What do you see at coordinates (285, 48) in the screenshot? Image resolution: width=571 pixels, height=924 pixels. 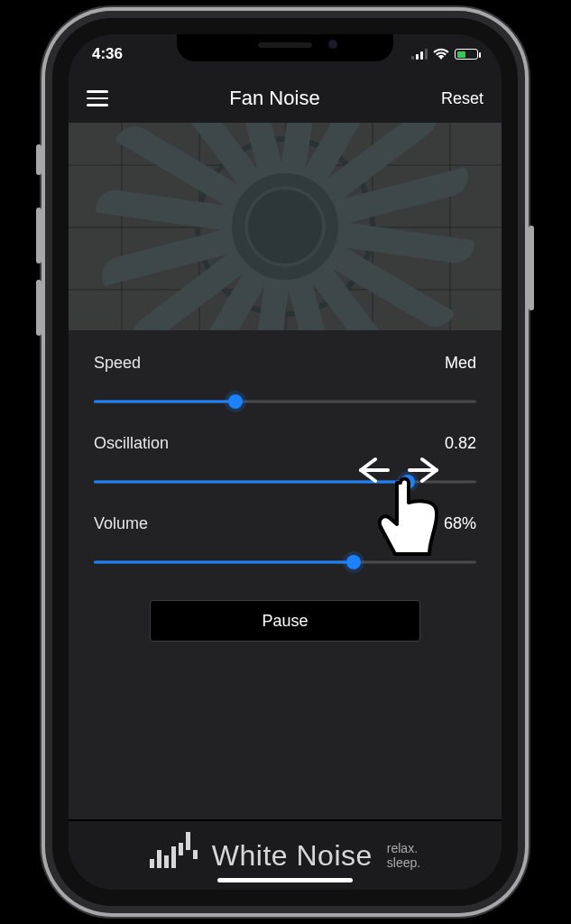 I see `notch` at bounding box center [285, 48].